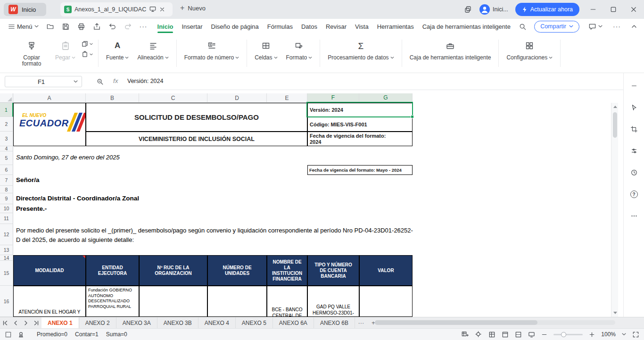 The width and height of the screenshot is (644, 340). I want to click on sheet-tabs-overflow-button: ···, so click(361, 323).